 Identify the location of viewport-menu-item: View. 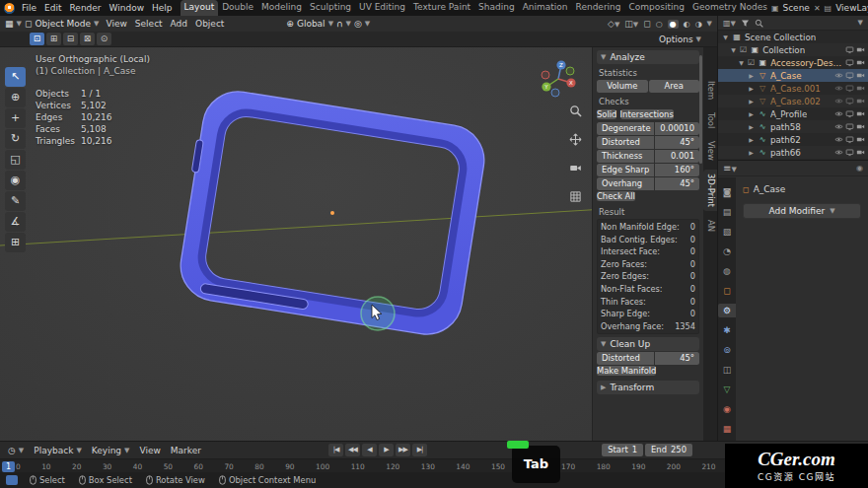
(116, 24).